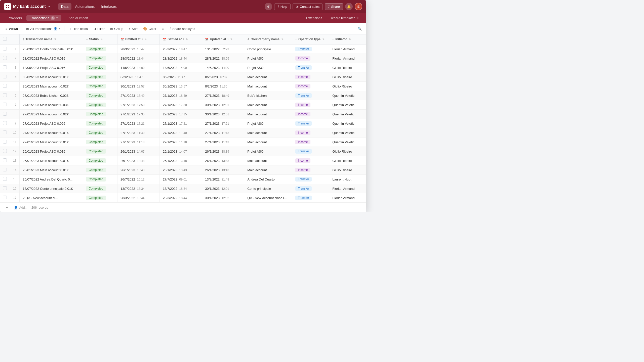  I want to click on col-optype-sort-icon: ⇅, so click(323, 39).